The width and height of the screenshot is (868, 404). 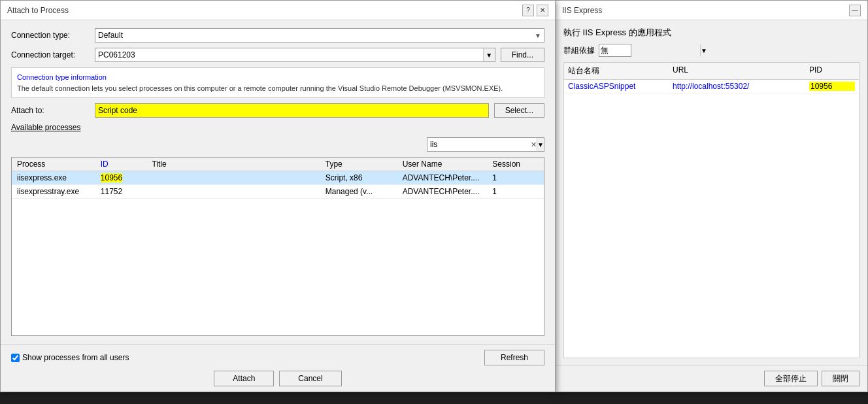 I want to click on iis-title: IIS Express, so click(x=582, y=10).